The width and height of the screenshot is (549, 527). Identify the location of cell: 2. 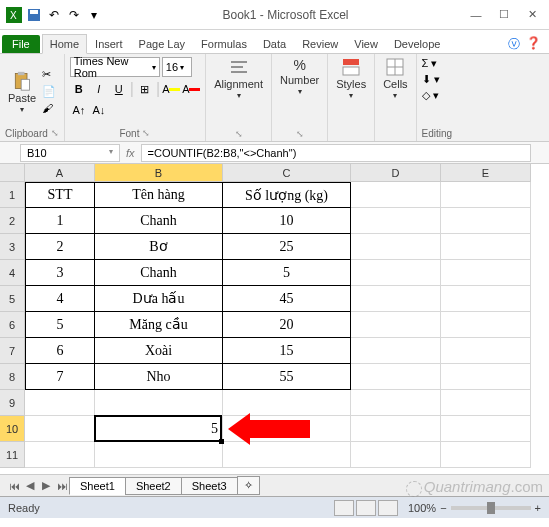
(60, 247).